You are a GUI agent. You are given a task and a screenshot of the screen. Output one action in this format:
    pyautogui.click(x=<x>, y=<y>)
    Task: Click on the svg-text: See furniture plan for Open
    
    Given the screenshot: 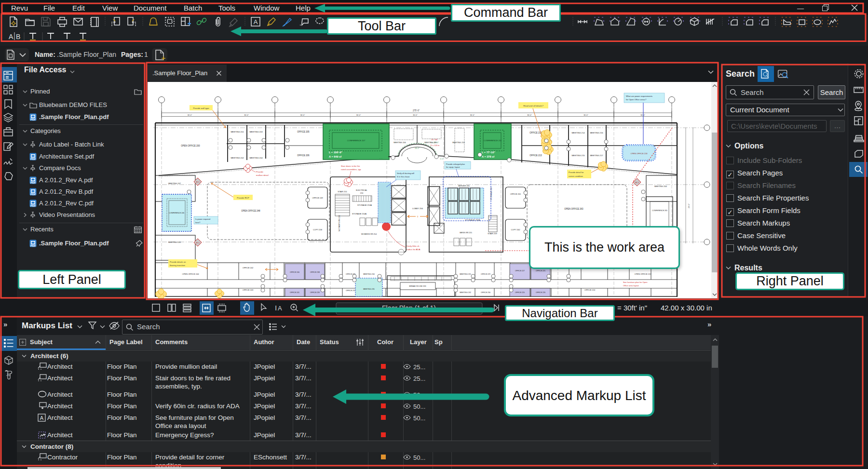 What is the action you would take?
    pyautogui.click(x=636, y=282)
    